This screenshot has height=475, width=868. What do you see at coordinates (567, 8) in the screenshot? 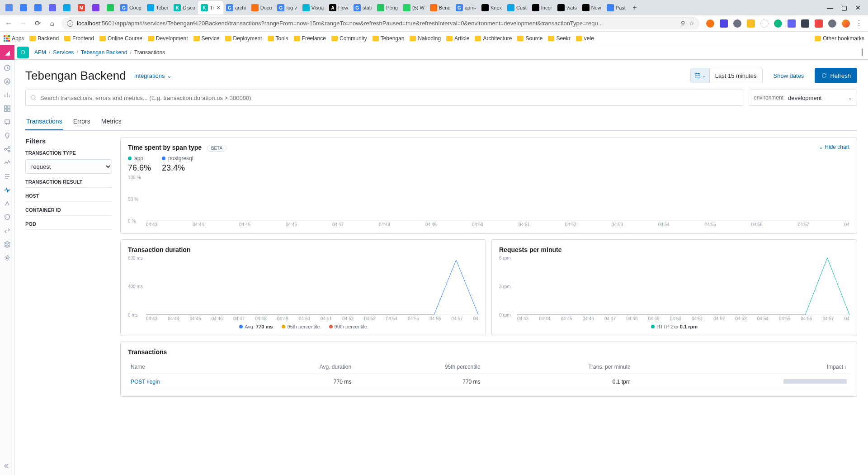
I see `browser-tab: wats` at bounding box center [567, 8].